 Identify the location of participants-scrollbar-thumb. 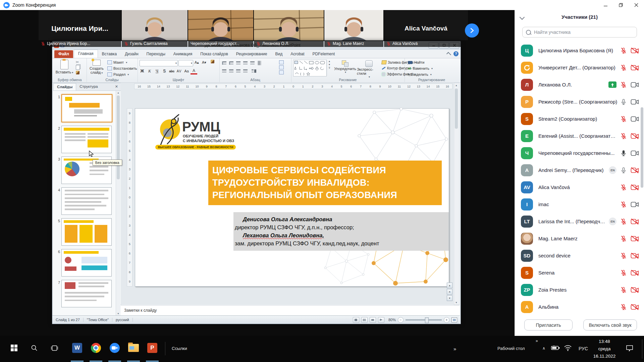
(642, 147).